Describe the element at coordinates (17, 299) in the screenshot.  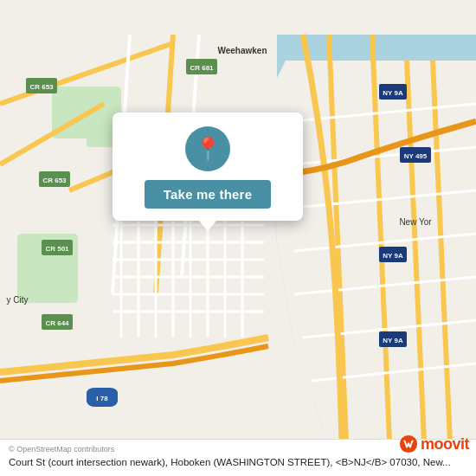
I see `svg-text: y City` at that location.